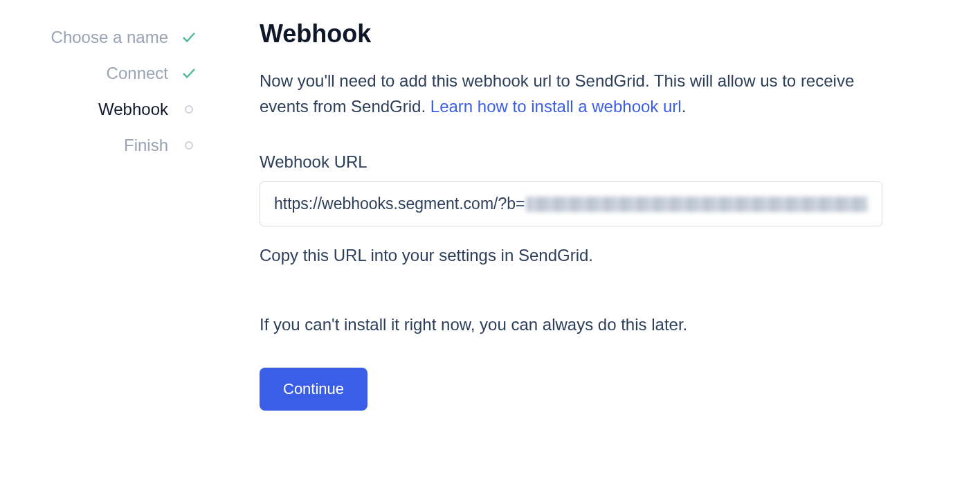 The height and width of the screenshot is (493, 980). I want to click on step-label: Connect, so click(137, 73).